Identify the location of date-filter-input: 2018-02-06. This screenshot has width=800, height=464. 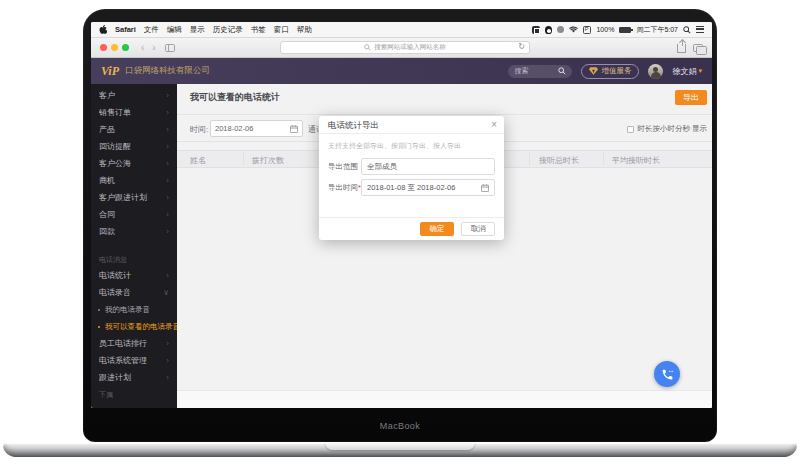
(256, 128).